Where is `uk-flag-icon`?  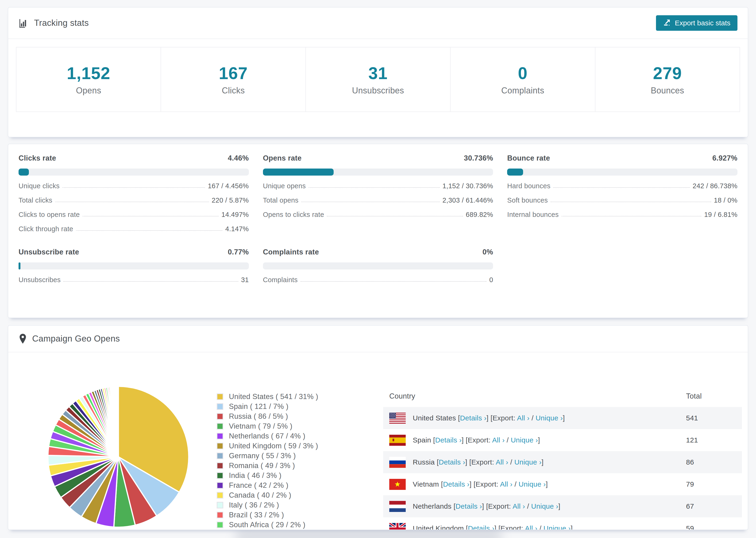
uk-flag-icon is located at coordinates (398, 527).